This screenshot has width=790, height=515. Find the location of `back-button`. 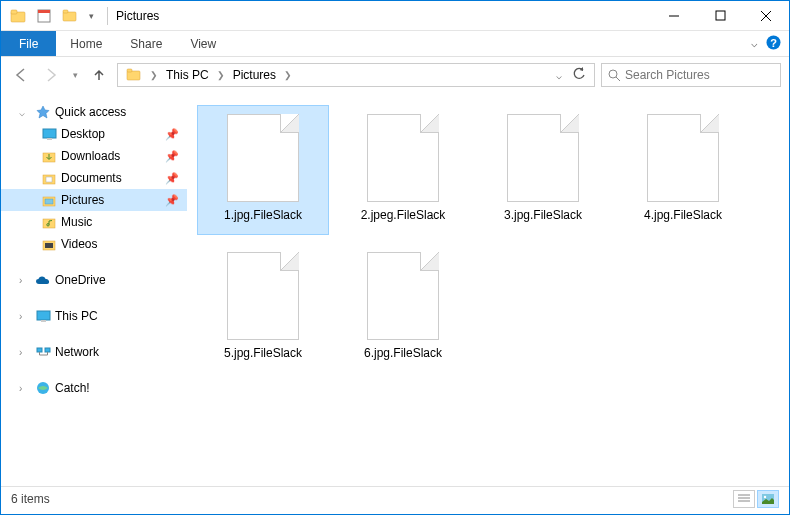

back-button is located at coordinates (21, 75).